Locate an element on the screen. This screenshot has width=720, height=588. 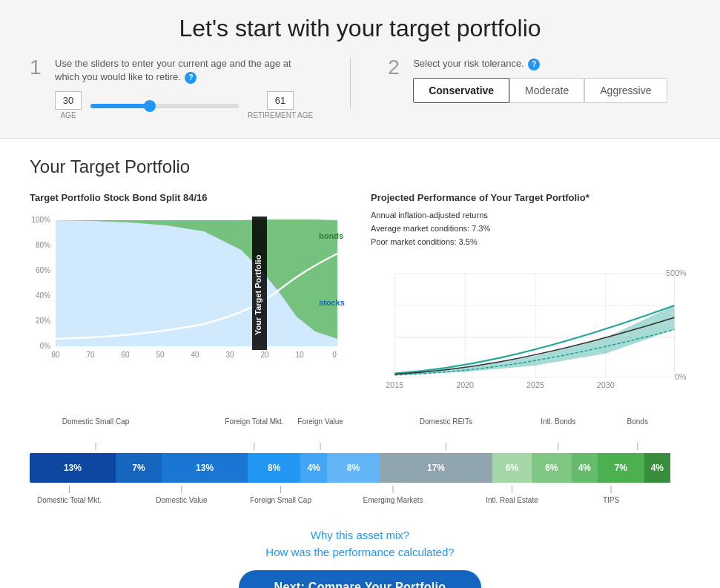
svg-text: bonds is located at coordinates (331, 236).